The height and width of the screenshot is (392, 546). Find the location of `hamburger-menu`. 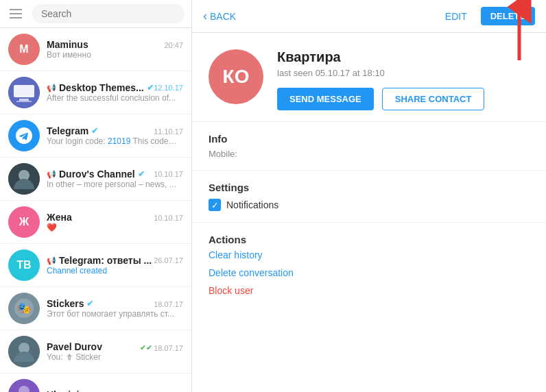

hamburger-menu is located at coordinates (16, 14).